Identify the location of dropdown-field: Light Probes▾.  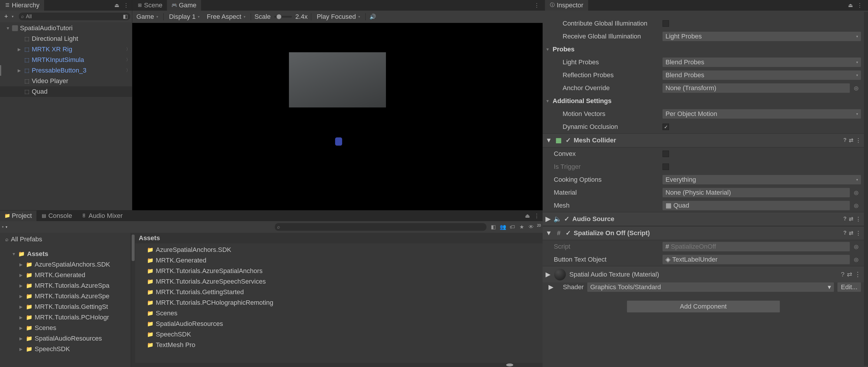
(762, 36).